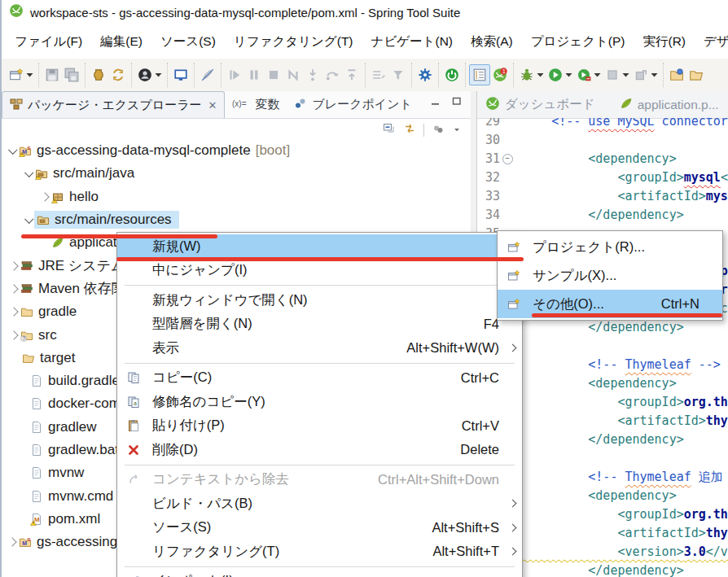 The width and height of the screenshot is (728, 577). What do you see at coordinates (669, 105) in the screenshot?
I see `editor-tab-1: application.p...` at bounding box center [669, 105].